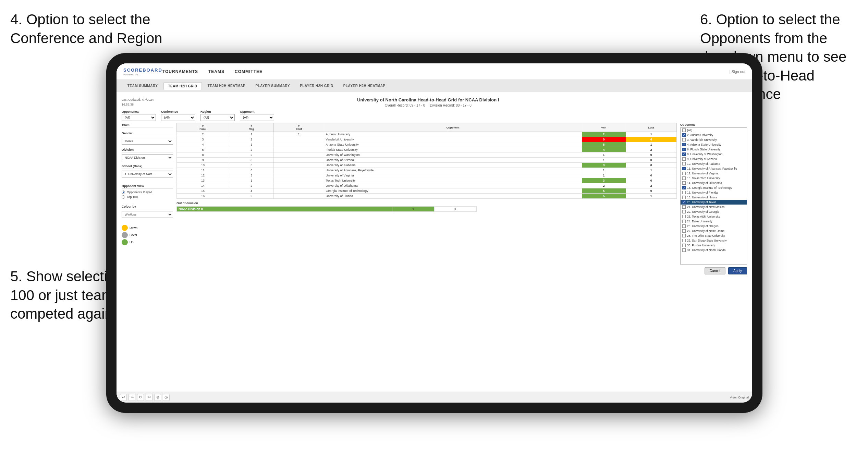 This screenshot has width=868, height=467. What do you see at coordinates (203, 150) in the screenshot?
I see `cell-rank: 6` at bounding box center [203, 150].